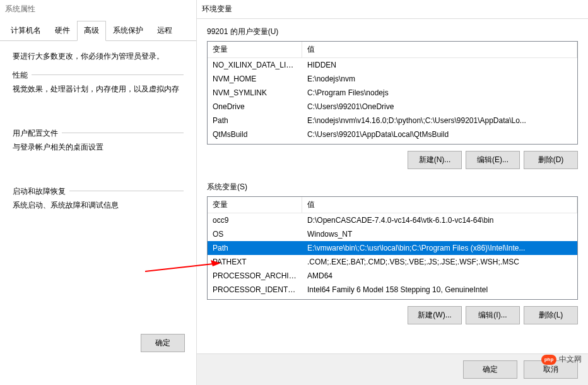 The image size is (588, 385). I want to click on edit-user-var-button: 编辑(E)..., so click(493, 160).